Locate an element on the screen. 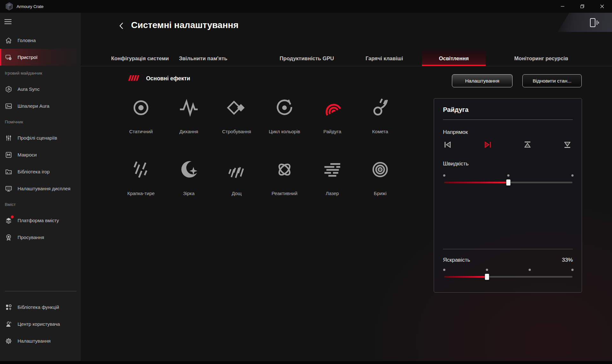 The image size is (612, 364). effect-item-star: Зірка is located at coordinates (189, 184).